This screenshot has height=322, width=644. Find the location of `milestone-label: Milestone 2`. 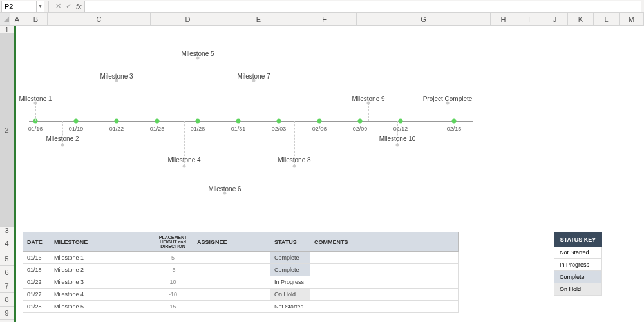

milestone-label: Milestone 2 is located at coordinates (62, 139).